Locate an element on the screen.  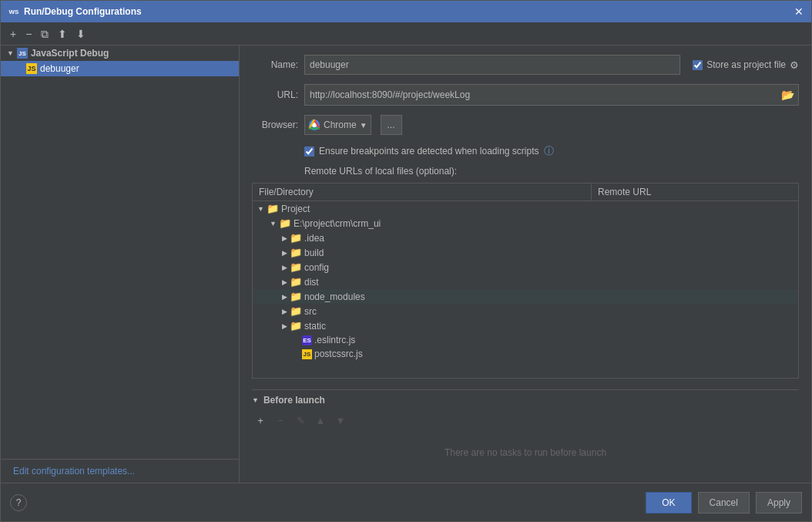
file-tree-item-crm-ui: ▼ 📁 E:\project\crm\crm_ui is located at coordinates (525, 224).